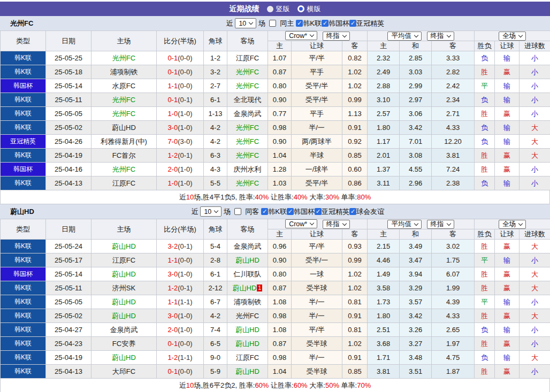 The image size is (550, 392). I want to click on radio-vertical-layout: 竖版, so click(278, 9).